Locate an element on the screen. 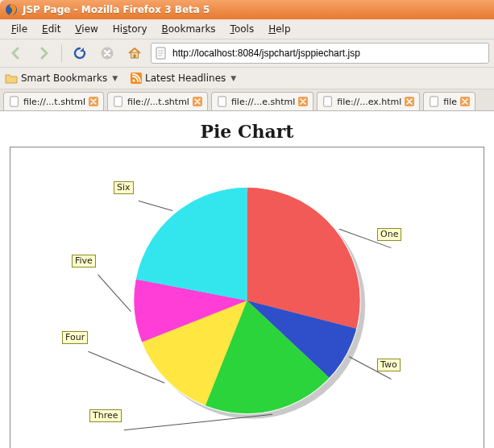 This screenshot has width=494, height=448. latest-headlines-label: Latest Headlines is located at coordinates (185, 78).